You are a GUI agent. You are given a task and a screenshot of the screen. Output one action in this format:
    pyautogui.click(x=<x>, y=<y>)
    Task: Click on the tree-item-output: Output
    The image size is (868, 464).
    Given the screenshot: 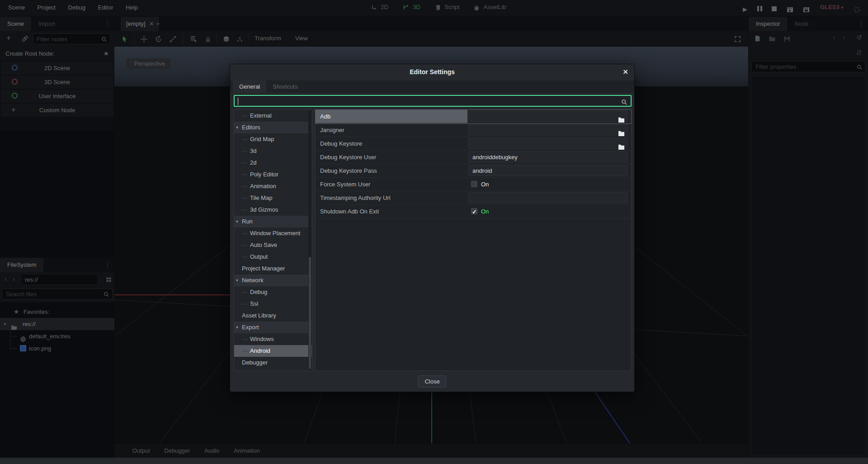 What is the action you would take?
    pyautogui.click(x=273, y=257)
    